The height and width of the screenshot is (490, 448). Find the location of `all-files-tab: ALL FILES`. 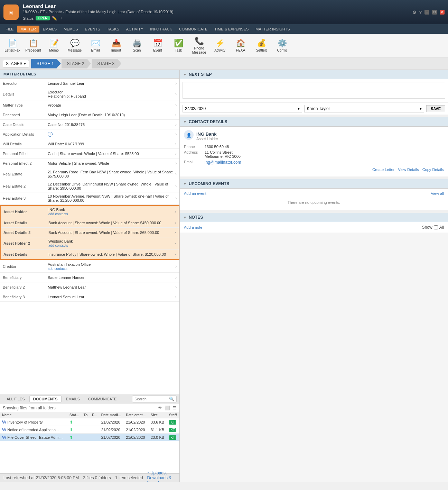

all-files-tab: ALL FILES is located at coordinates (16, 399).